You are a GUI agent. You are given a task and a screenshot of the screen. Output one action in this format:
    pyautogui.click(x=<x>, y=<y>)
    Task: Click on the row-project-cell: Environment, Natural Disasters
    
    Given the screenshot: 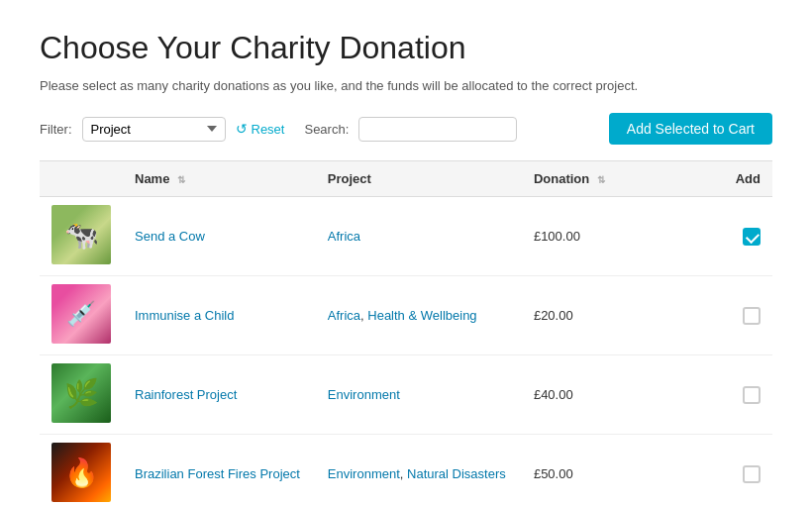 What is the action you would take?
    pyautogui.click(x=419, y=471)
    